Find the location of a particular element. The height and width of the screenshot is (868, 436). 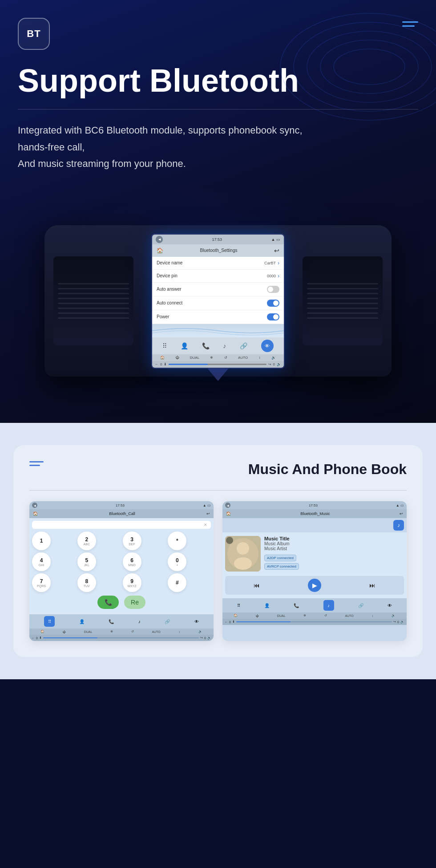

menu-button is located at coordinates (410, 22).